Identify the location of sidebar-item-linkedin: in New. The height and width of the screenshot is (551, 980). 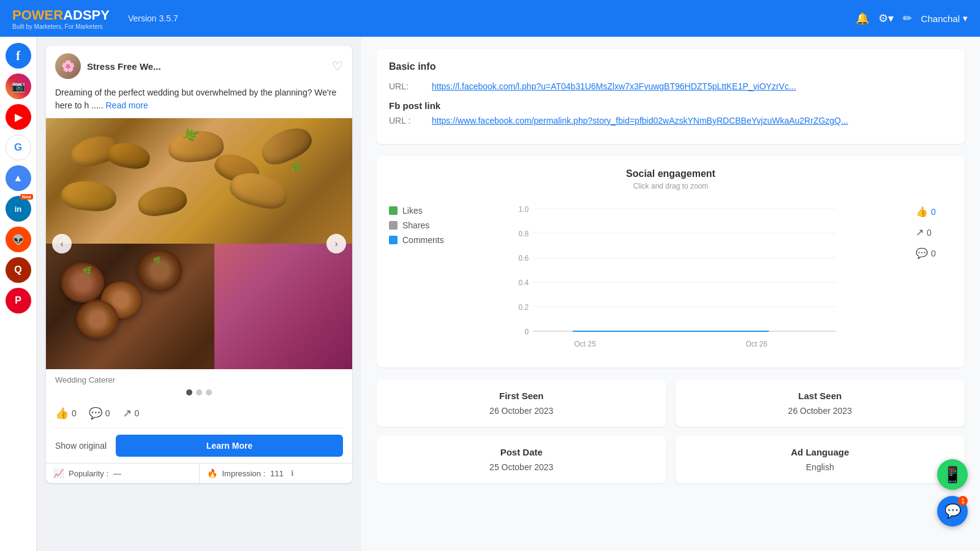
(18, 209).